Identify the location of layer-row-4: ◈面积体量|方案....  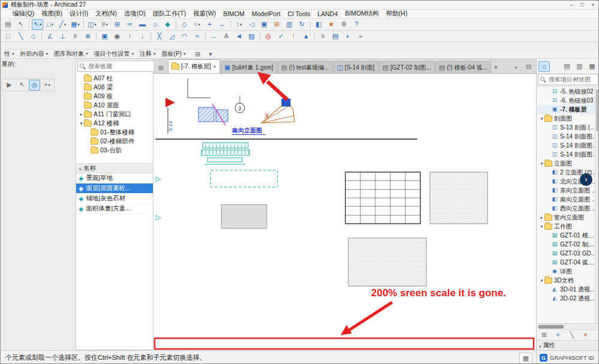
(115, 209).